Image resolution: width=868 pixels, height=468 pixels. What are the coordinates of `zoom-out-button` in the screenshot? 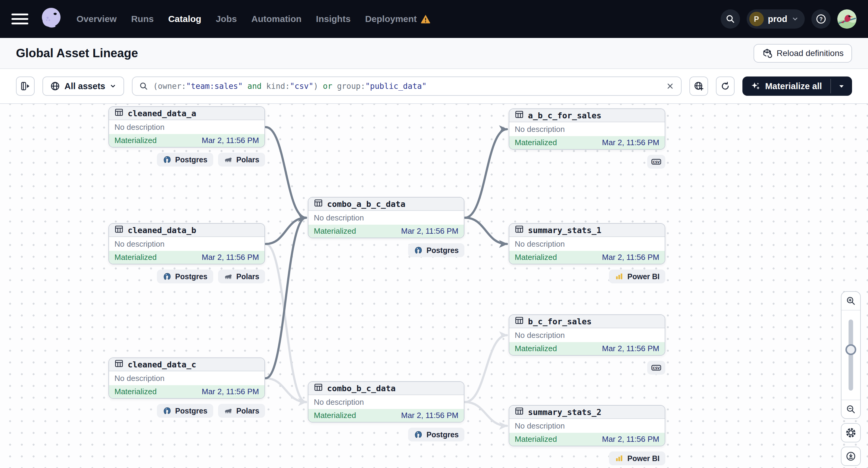 It's located at (851, 409).